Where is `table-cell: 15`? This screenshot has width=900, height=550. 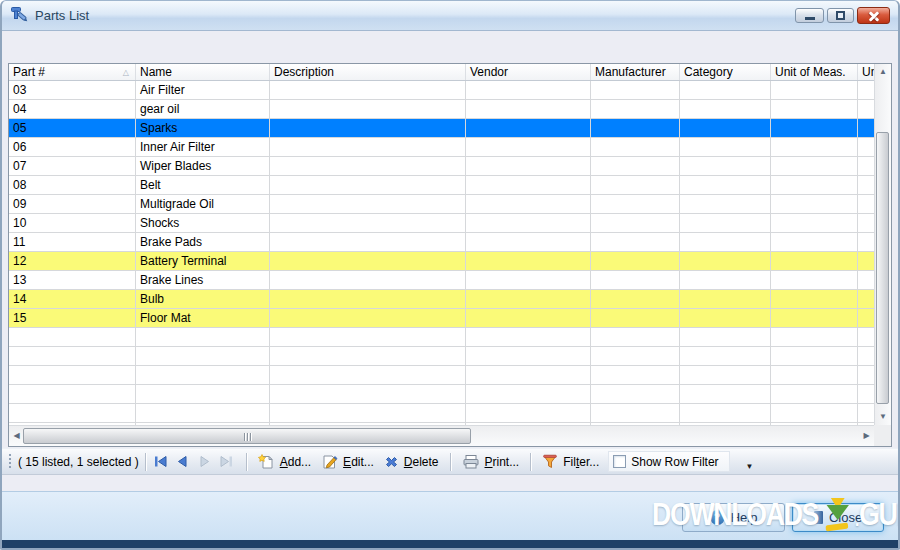 table-cell: 15 is located at coordinates (72, 318).